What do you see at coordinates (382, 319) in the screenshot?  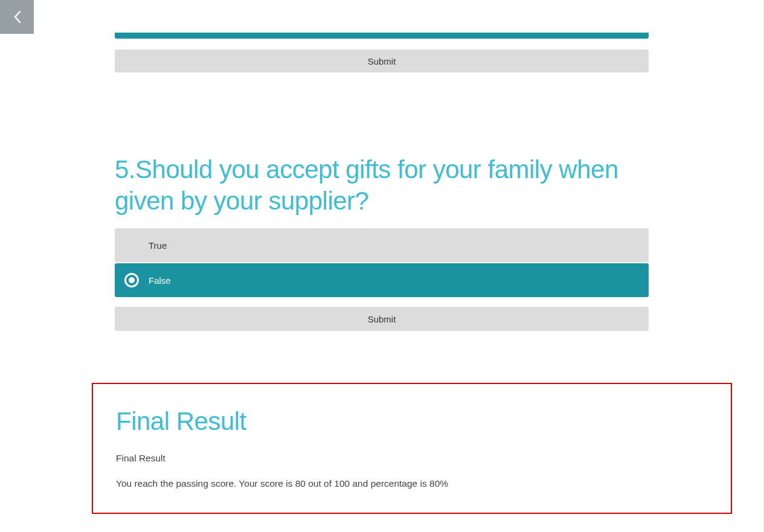 I see `submit-button-q5: Submit` at bounding box center [382, 319].